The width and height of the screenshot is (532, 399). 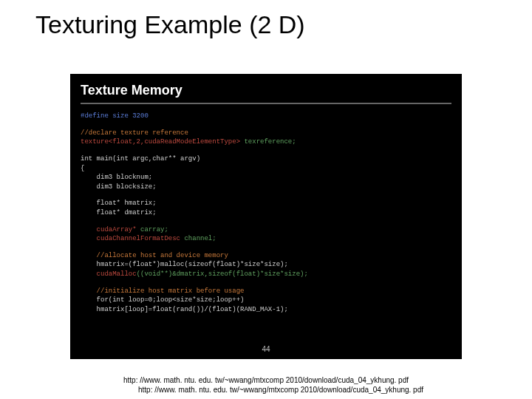 What do you see at coordinates (266, 142) in the screenshot?
I see `code-line: texture<float,2,cudaReadModeElementType>…` at bounding box center [266, 142].